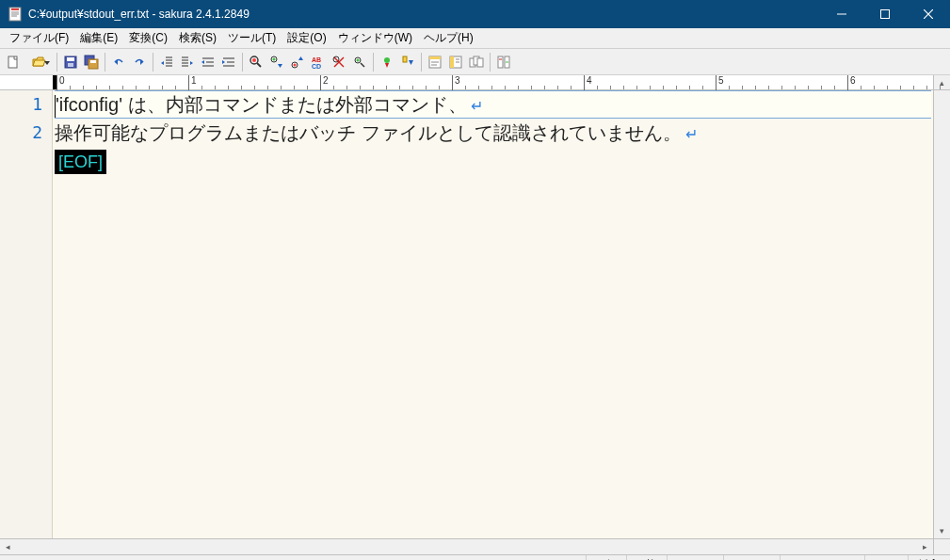 The height and width of the screenshot is (560, 950). What do you see at coordinates (198, 38) in the screenshot?
I see `menu-search: 検索(S)` at bounding box center [198, 38].